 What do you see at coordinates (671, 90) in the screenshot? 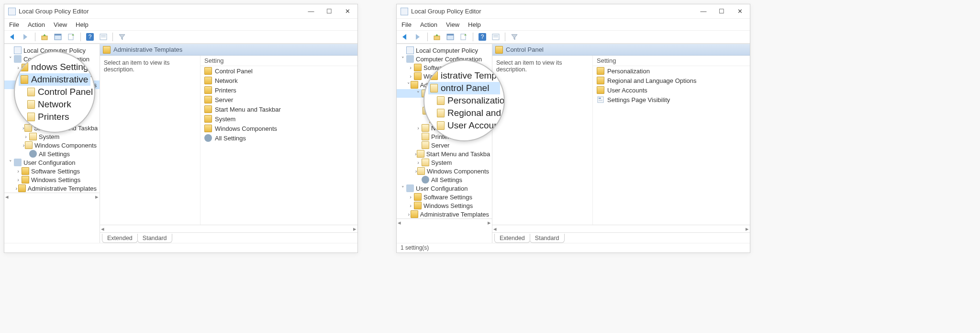
I see `list-item: User Accounts` at bounding box center [671, 90].